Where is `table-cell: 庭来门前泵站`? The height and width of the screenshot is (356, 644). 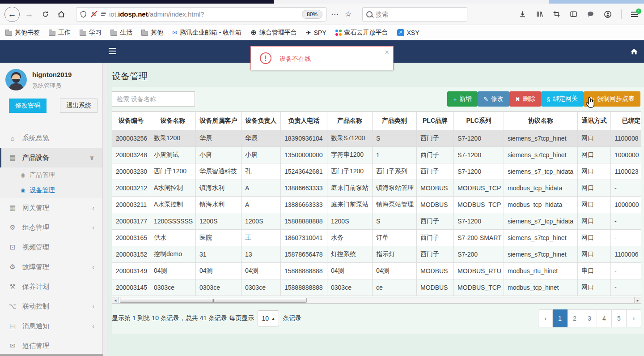 table-cell: 庭来门前泵站 is located at coordinates (350, 188).